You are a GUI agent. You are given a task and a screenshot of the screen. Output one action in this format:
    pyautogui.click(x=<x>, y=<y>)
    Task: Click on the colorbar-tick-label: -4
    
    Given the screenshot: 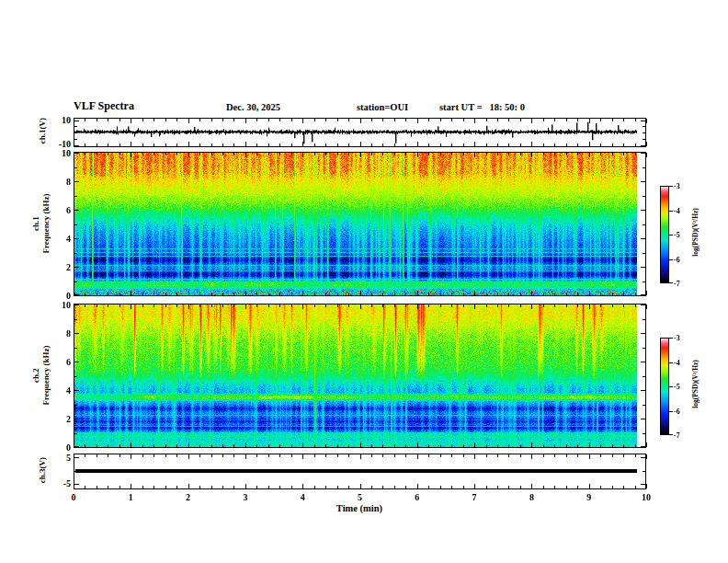 What is the action you would take?
    pyautogui.click(x=677, y=362)
    